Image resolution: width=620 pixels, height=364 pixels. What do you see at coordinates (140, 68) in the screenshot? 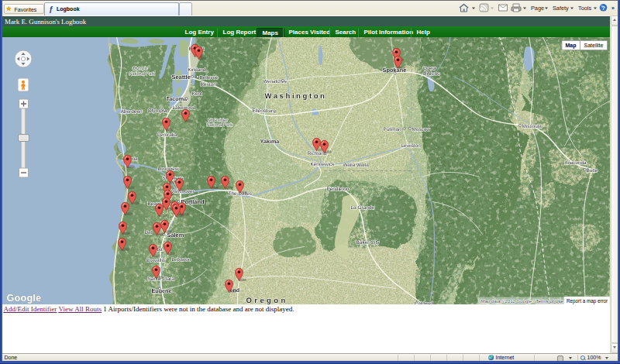
I see `svg-text: Olympic` at bounding box center [140, 68].